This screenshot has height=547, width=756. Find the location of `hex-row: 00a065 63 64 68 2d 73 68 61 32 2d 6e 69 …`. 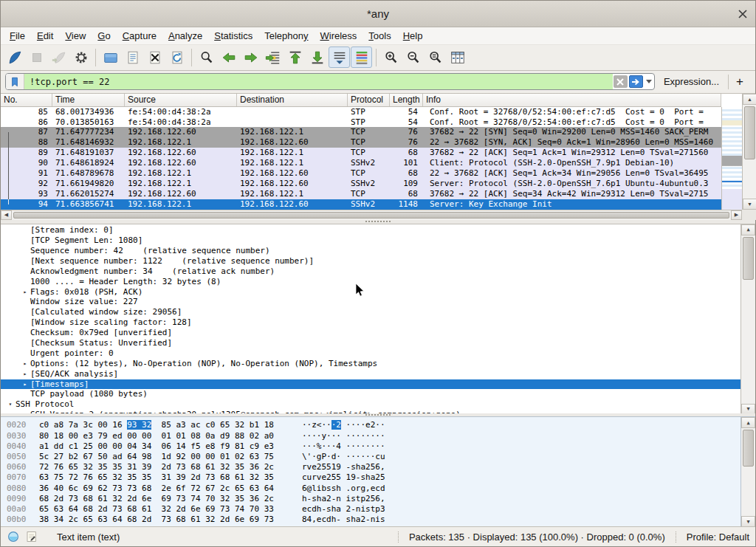

hex-row: 00a065 63 64 68 2d 73 68 61 32 2d 6e 69 … is located at coordinates (381, 509).